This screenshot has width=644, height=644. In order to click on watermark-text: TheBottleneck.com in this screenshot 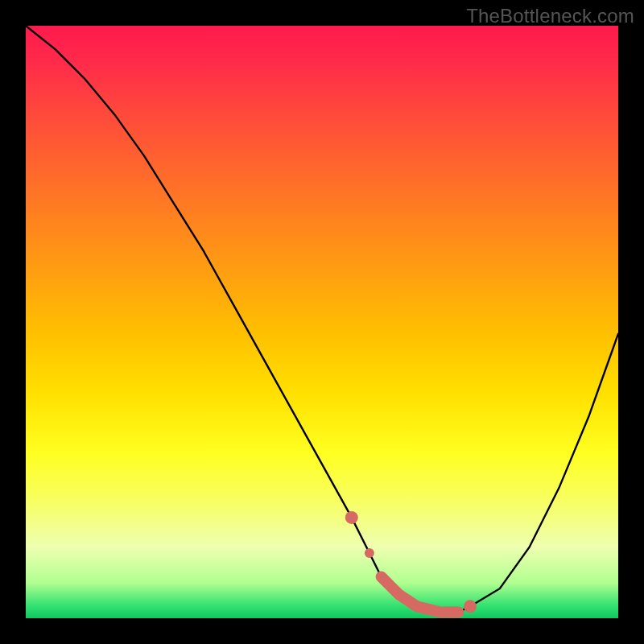, I will do `click(551, 16)`.